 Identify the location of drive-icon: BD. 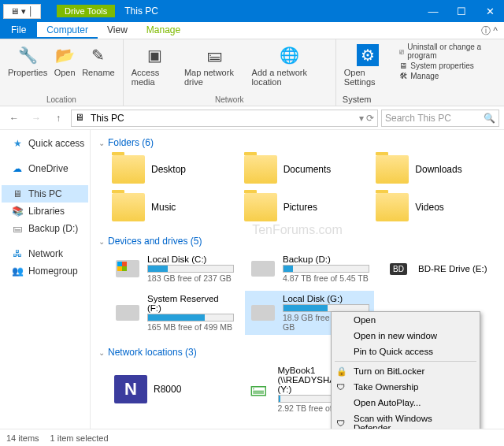
(398, 269).